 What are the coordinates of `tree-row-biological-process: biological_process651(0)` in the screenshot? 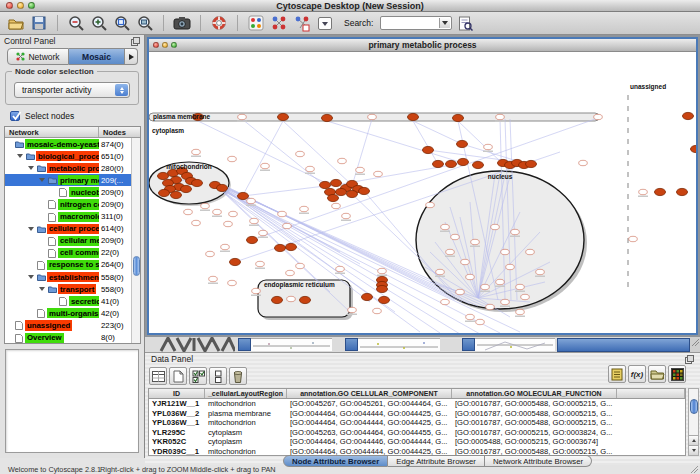 It's located at (72, 156).